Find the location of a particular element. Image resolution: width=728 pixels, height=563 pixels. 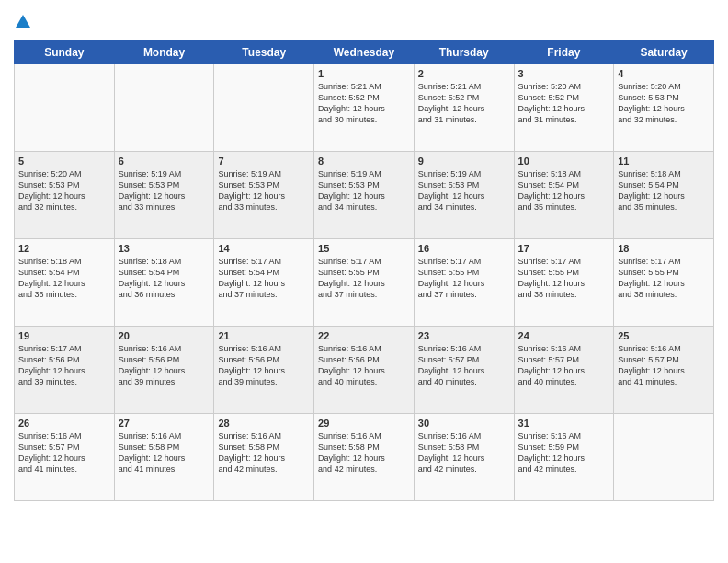

cell-content: Sunrise: 5:16 AM Sunset: 5:59 PM Dayligh… is located at coordinates (564, 453).